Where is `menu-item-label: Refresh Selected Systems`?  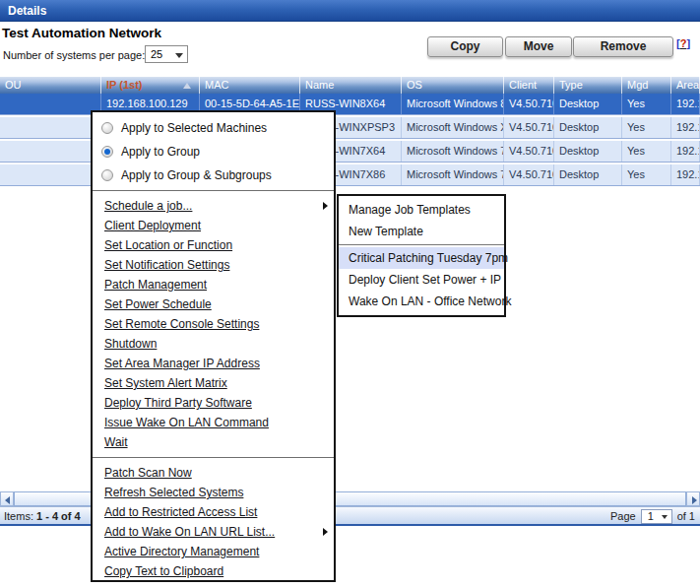
menu-item-label: Refresh Selected Systems is located at coordinates (173, 492).